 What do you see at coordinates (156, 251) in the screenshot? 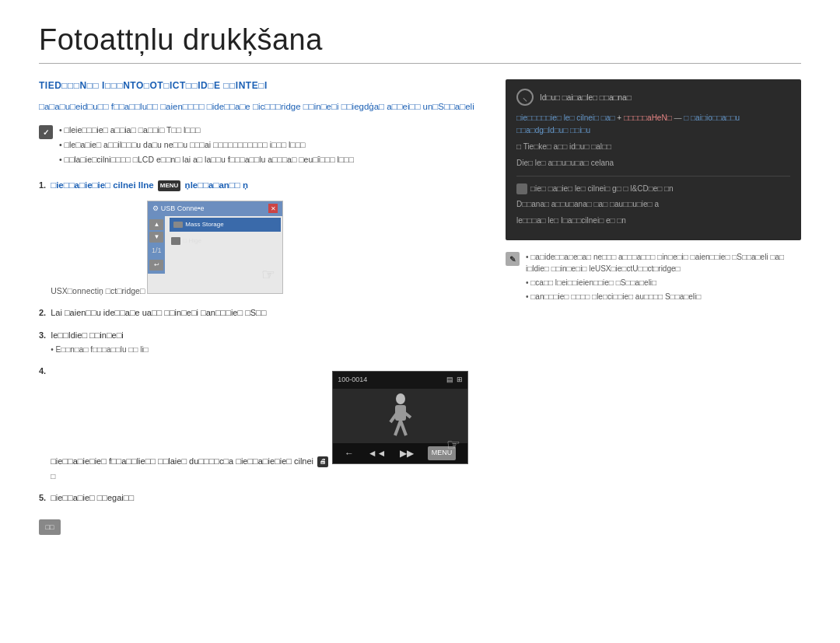
I see `usb-page-indicator: 1/1` at bounding box center [156, 251].